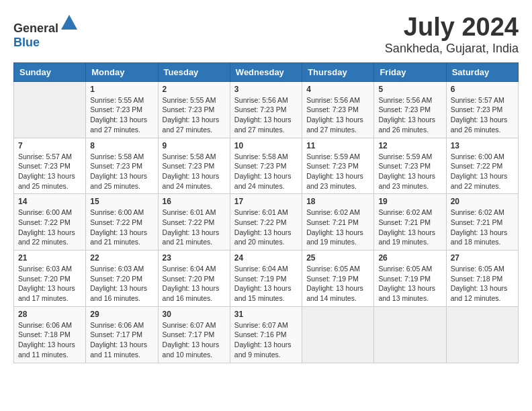 The height and width of the screenshot is (411, 532). I want to click on calendar-cell: 16Sunrise: 6:01 AMSunset: 7:22 PMDayligh…, so click(193, 222).